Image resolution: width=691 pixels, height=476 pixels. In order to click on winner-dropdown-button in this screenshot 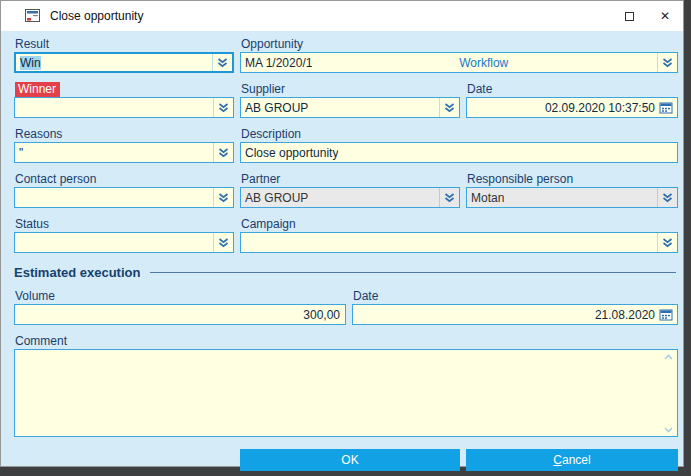, I will do `click(223, 108)`.